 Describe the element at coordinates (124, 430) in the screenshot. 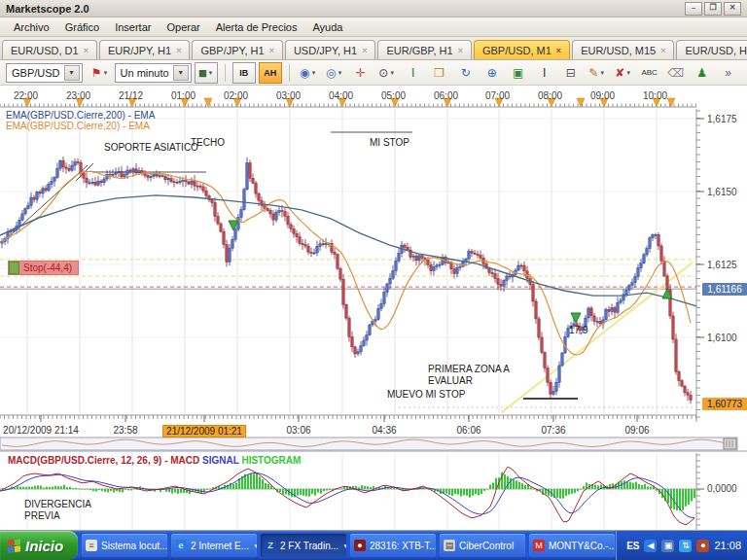

I see `time-tick-label: 23:58` at that location.